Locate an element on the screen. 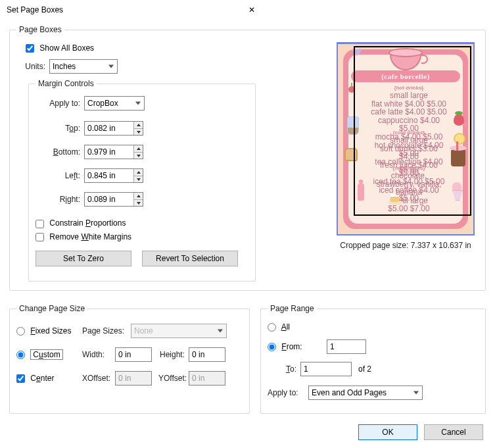  crop-outline is located at coordinates (413, 131).